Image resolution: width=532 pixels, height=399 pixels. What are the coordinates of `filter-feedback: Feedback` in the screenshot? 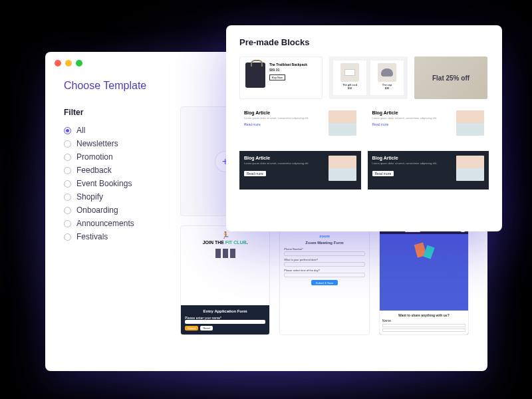 It's located at (112, 170).